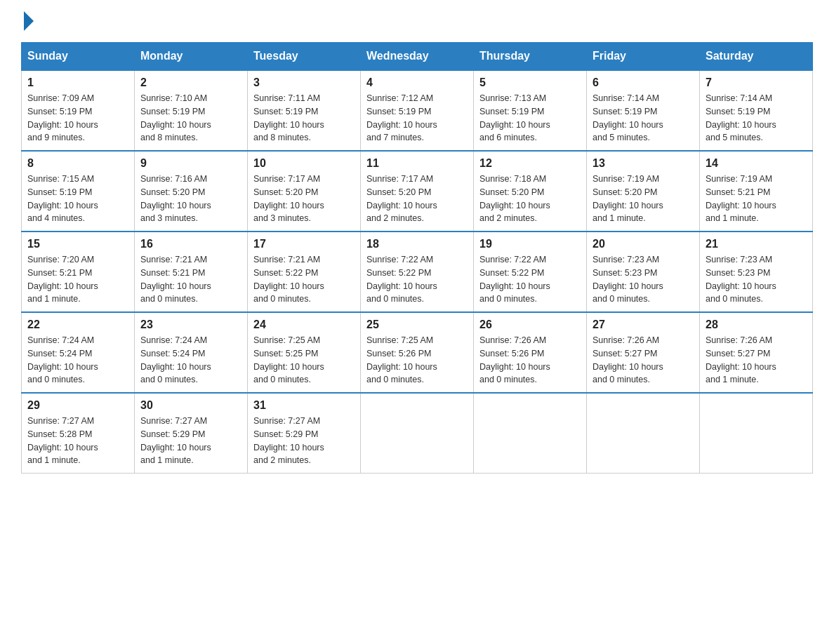 The image size is (834, 644). What do you see at coordinates (304, 163) in the screenshot?
I see `day-number: 10` at bounding box center [304, 163].